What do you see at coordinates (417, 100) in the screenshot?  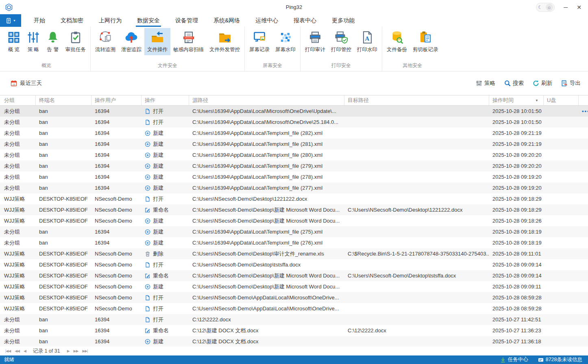 I see `column-header-target: 目标路径` at bounding box center [417, 100].